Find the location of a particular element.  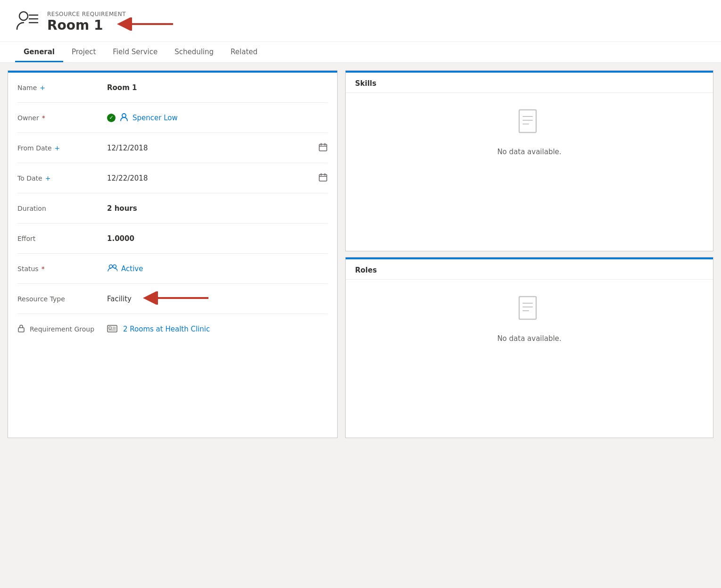

roles-no-data-icon is located at coordinates (530, 312).